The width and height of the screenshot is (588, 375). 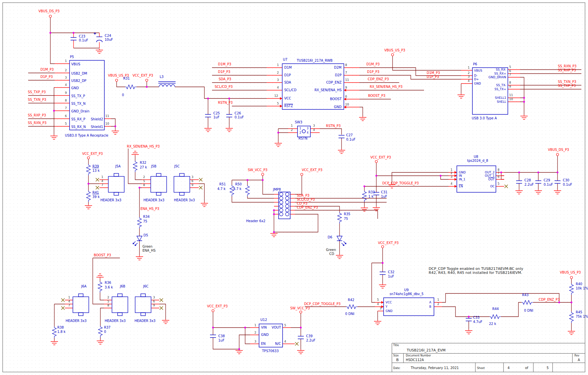 What do you see at coordinates (79, 81) in the screenshot?
I see `pin-name: USB2_DP` at bounding box center [79, 81].